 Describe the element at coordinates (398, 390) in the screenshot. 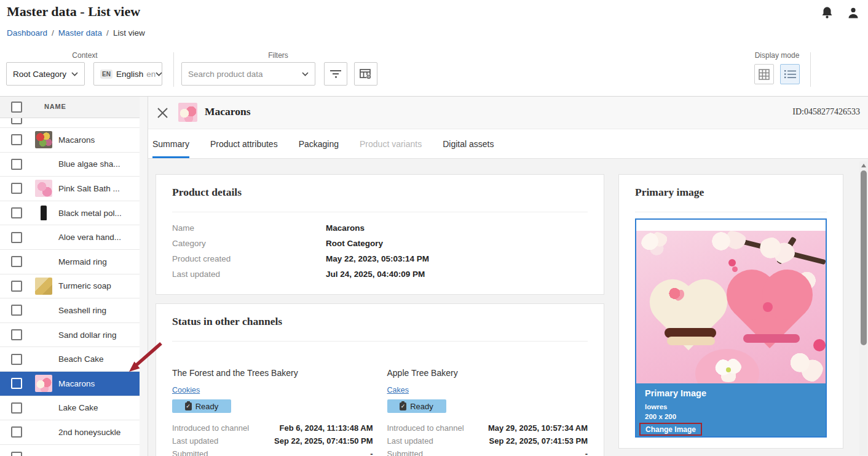

I see `channel-category-link: Cakes` at that location.